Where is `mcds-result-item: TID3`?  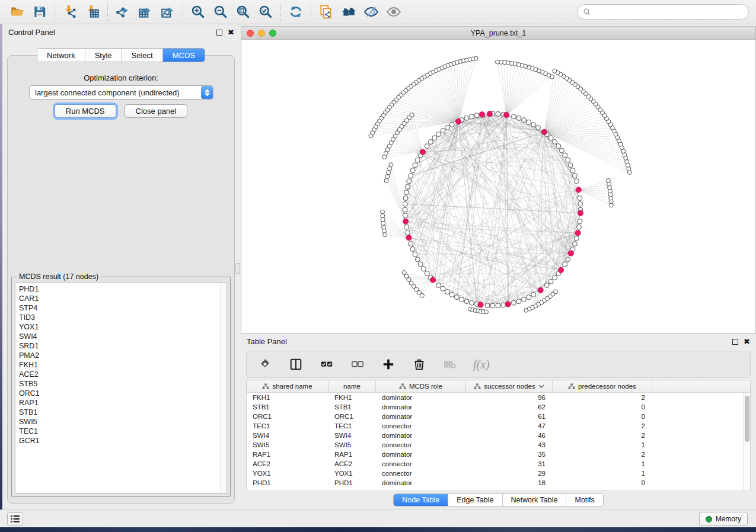
mcds-result-item: TID3 is located at coordinates (123, 318).